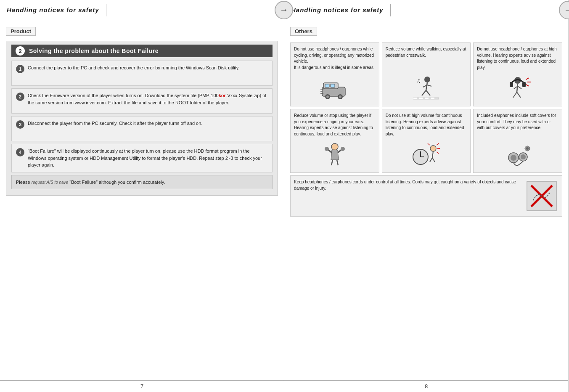  What do you see at coordinates (518, 58) in the screenshot?
I see `others-cell-2-text: Do not use headphone / earphones at high…` at bounding box center [518, 58].